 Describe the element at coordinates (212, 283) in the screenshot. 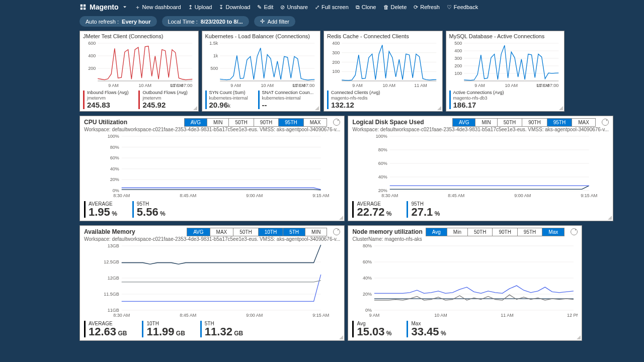

I see `big-chart-tile: Available Memory AVGMAX50TH10TH5THMIN Wo…` at that location.